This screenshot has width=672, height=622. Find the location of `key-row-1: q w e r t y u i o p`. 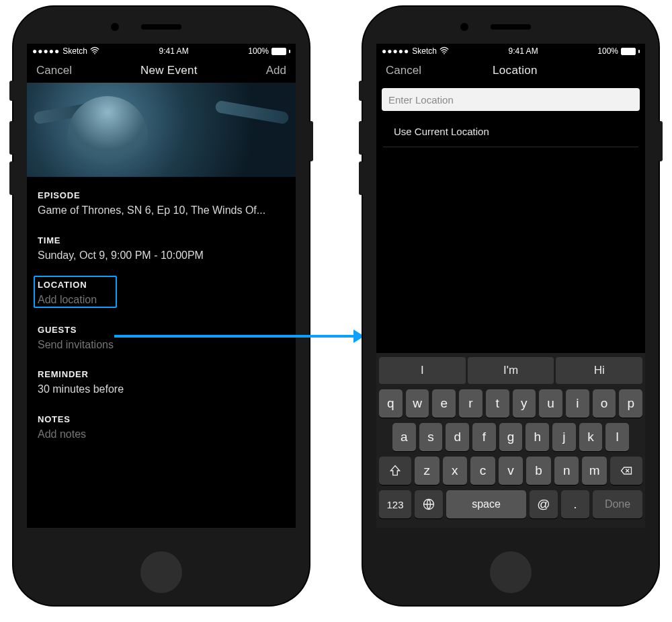

key-row-1: q w e r t y u i o p is located at coordinates (511, 403).